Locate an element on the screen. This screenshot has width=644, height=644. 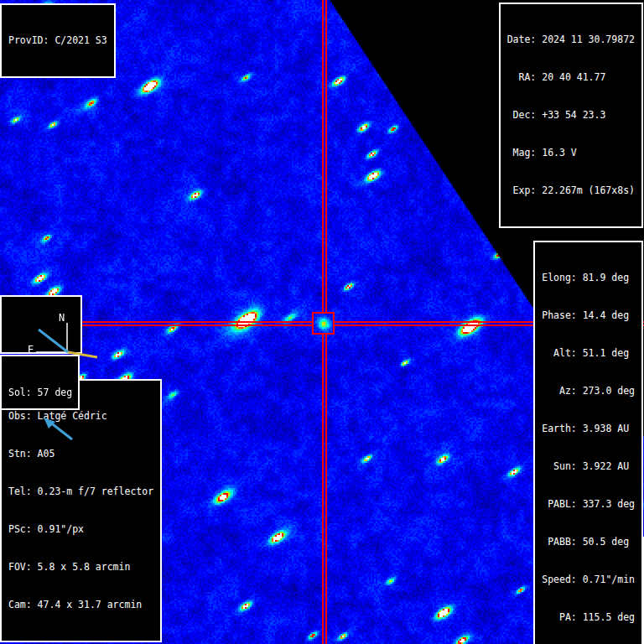
pixel-scale: PSc: 0.91"/px is located at coordinates (80, 530).